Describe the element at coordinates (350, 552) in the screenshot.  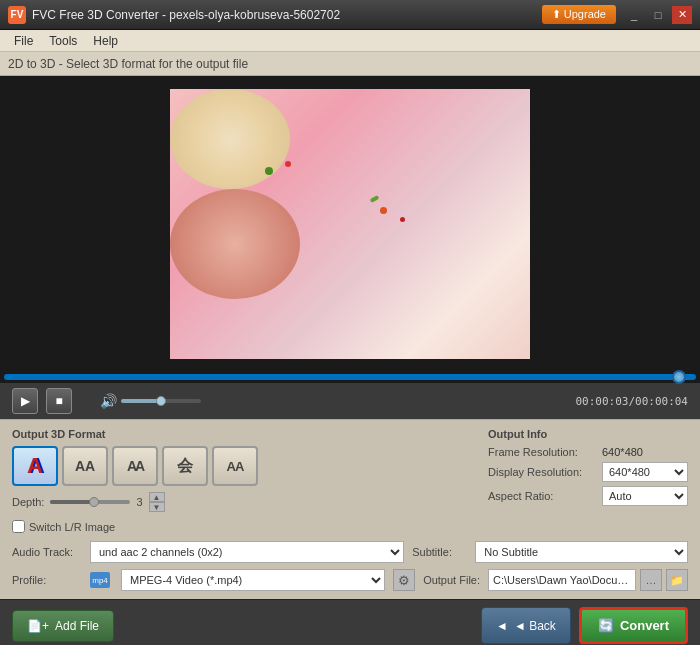
I see `settings-row-audio: Audio Track: und aac 2 channels (0x2) Su…` at that location.